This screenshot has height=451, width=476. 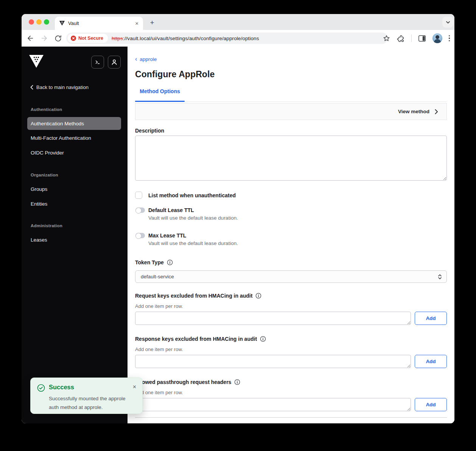 I want to click on toast-close-icon: ×, so click(x=135, y=387).